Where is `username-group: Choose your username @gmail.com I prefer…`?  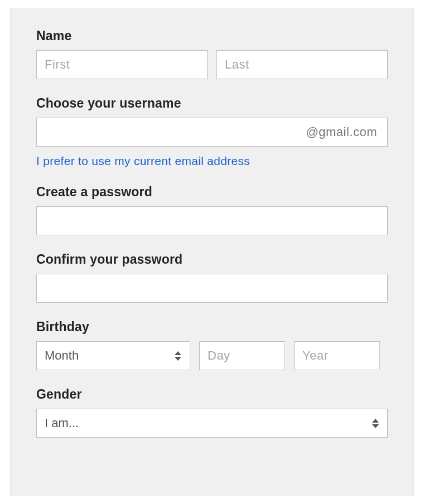 username-group: Choose your username @gmail.com I prefer… is located at coordinates (212, 132).